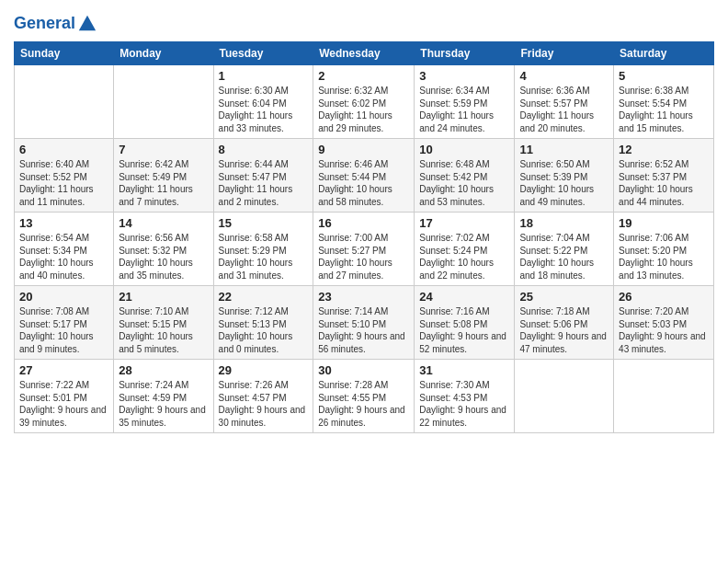 This screenshot has width=728, height=563. I want to click on day-number: 5, so click(664, 75).